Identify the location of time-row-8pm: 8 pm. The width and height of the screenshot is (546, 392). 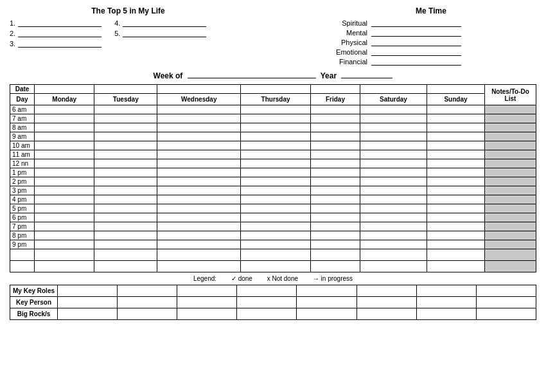
(274, 236).